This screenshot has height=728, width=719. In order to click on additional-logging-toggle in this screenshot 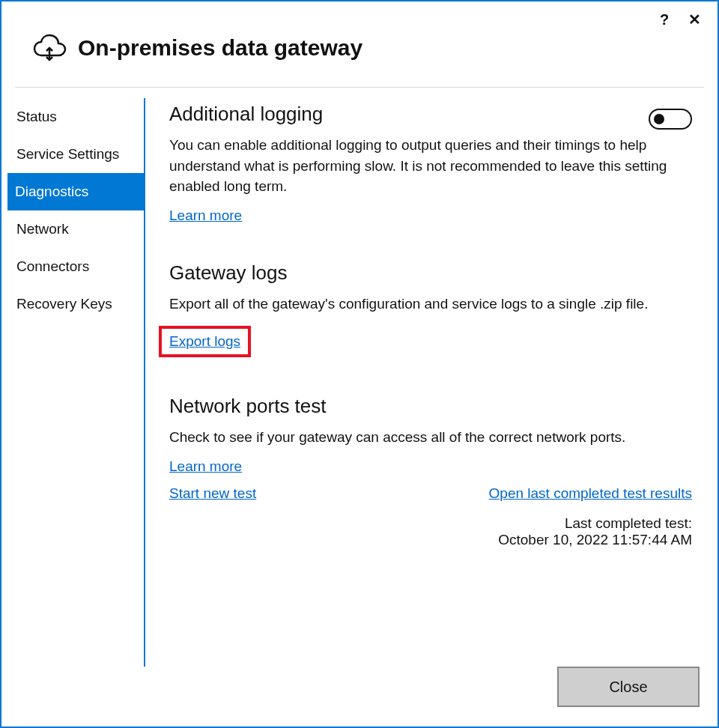, I will do `click(670, 119)`.